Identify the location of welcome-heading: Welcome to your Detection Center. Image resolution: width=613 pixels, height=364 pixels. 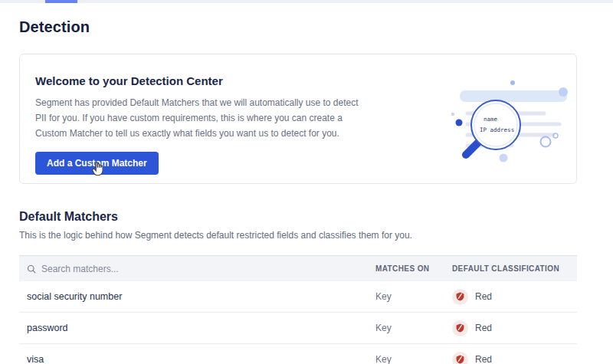
(129, 81).